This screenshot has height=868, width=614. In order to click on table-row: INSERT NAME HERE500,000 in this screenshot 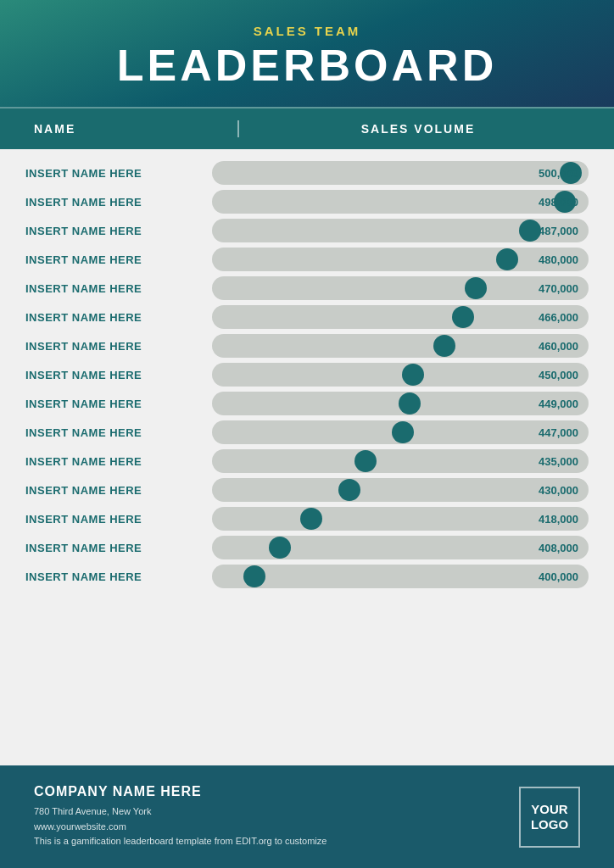, I will do `click(307, 173)`.